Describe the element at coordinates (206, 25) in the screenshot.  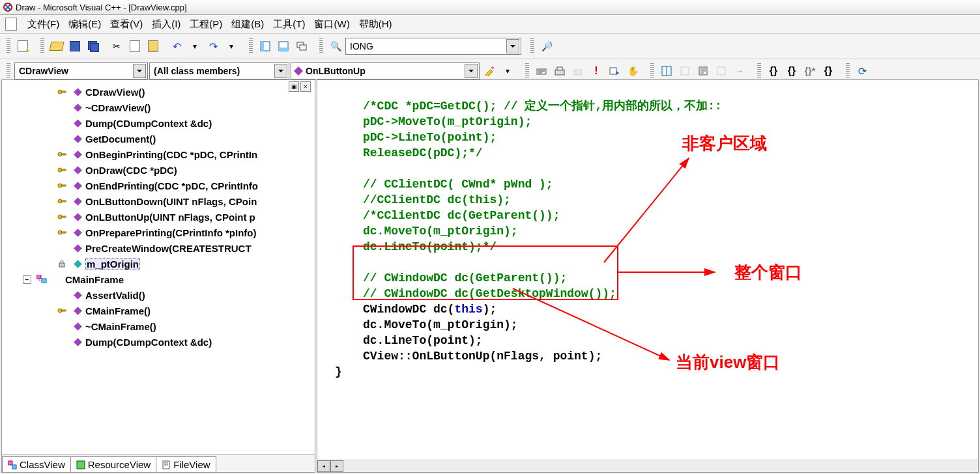
I see `menu-project: 工程(P)` at that location.